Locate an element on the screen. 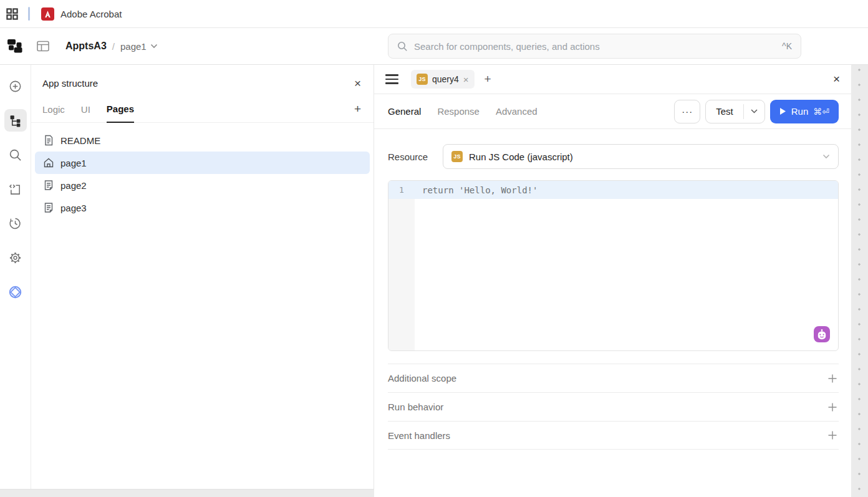  resource-selected-value: Run JS Code (javascript) is located at coordinates (521, 157).